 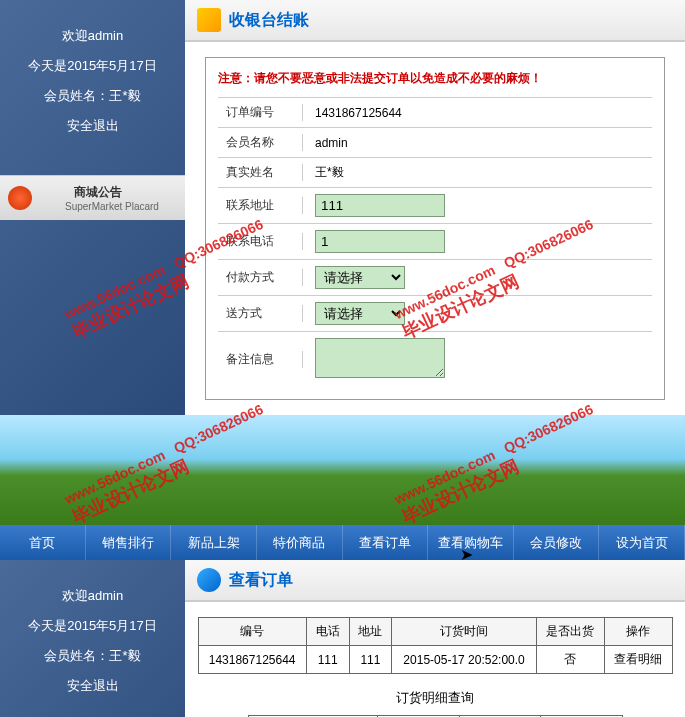 I want to click on cursor-icon: ➤, so click(x=466, y=554).